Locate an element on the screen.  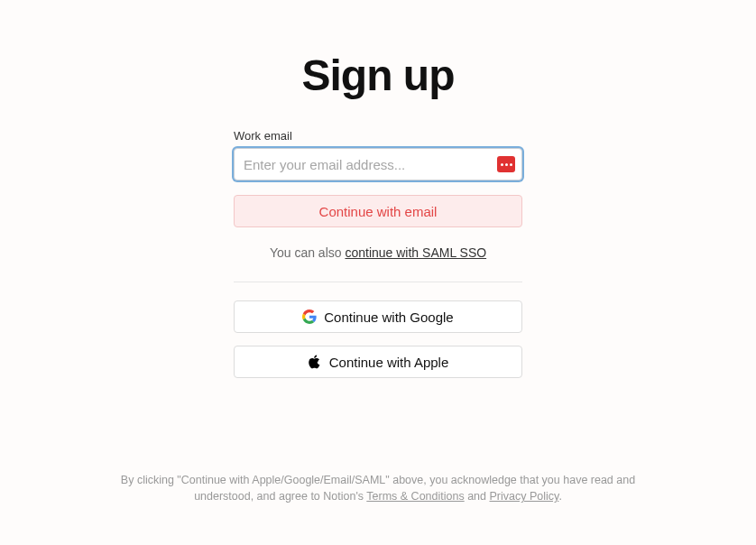
sso-prefix: You can also is located at coordinates (308, 253).